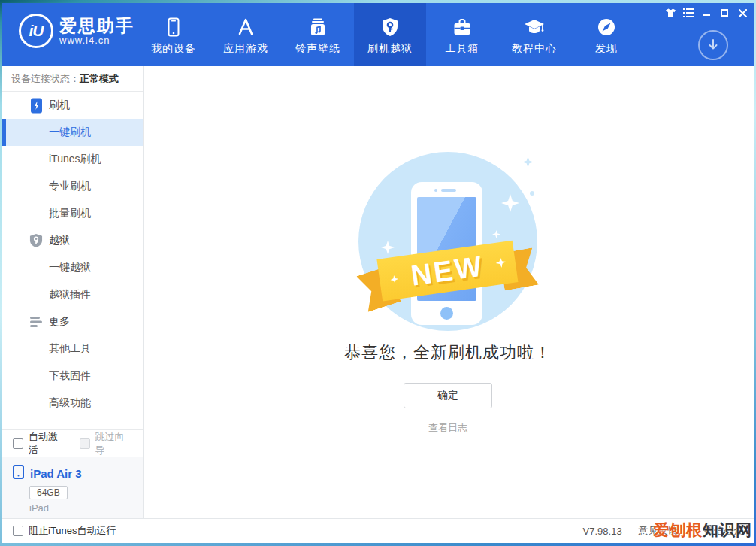 Image resolution: width=756 pixels, height=546 pixels. I want to click on sidebar-item-label: 刷机, so click(59, 105).